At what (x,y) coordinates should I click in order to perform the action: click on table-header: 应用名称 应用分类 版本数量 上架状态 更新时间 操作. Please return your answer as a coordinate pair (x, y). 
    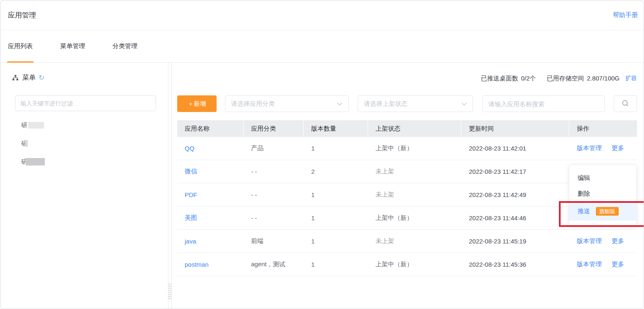
    Looking at the image, I should click on (407, 129).